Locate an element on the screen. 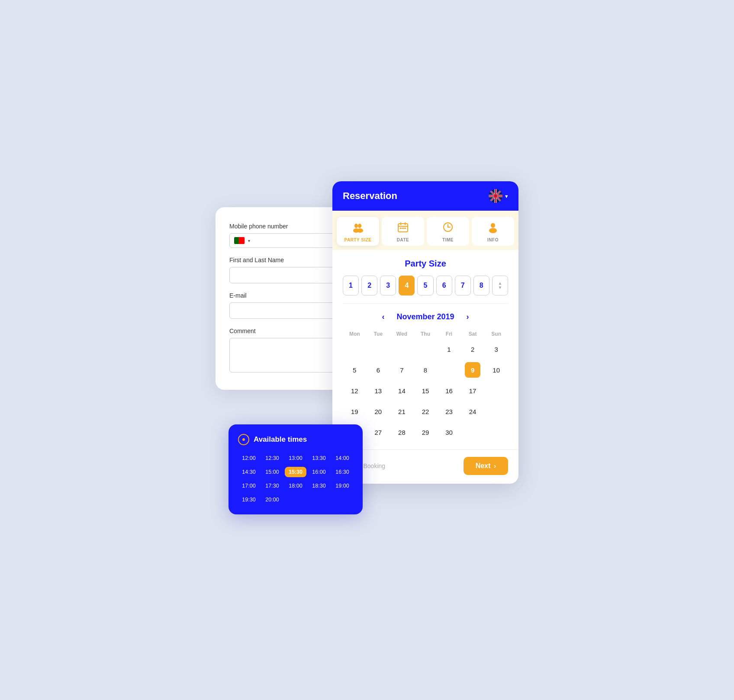 The image size is (734, 700). reservation-title: Reservation is located at coordinates (370, 196).